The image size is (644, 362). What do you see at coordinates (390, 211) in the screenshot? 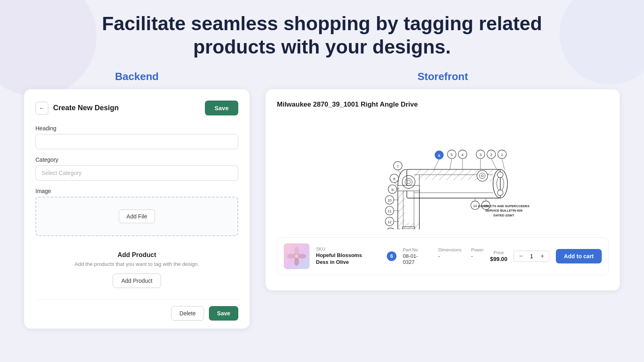
I see `svg-text: 11` at bounding box center [390, 211].